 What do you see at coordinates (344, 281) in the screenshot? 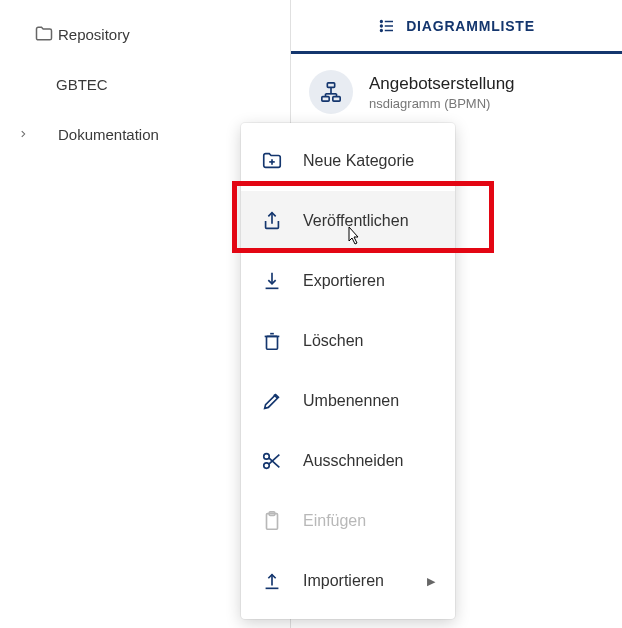
I see `menu-label: Exportieren` at bounding box center [344, 281].